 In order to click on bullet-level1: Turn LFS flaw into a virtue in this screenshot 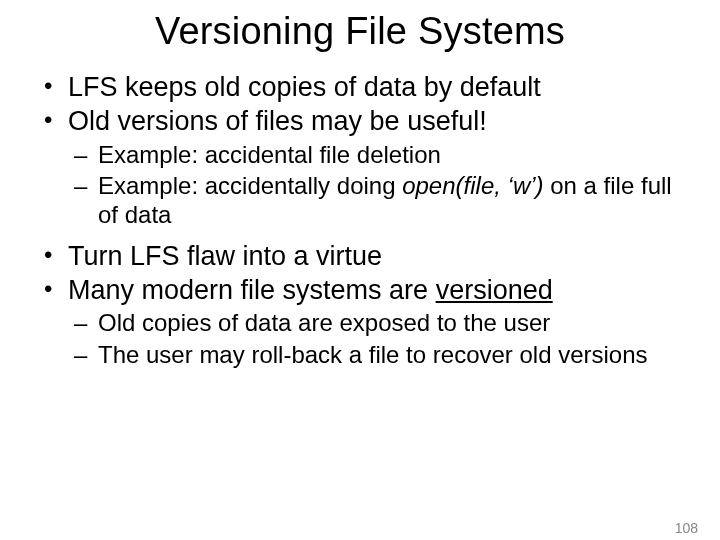, I will do `click(360, 256)`.